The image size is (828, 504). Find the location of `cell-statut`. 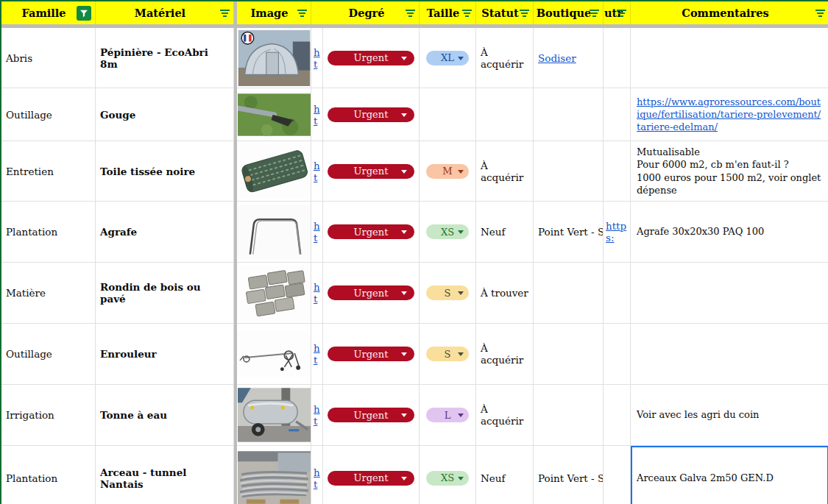

cell-statut is located at coordinates (505, 115).